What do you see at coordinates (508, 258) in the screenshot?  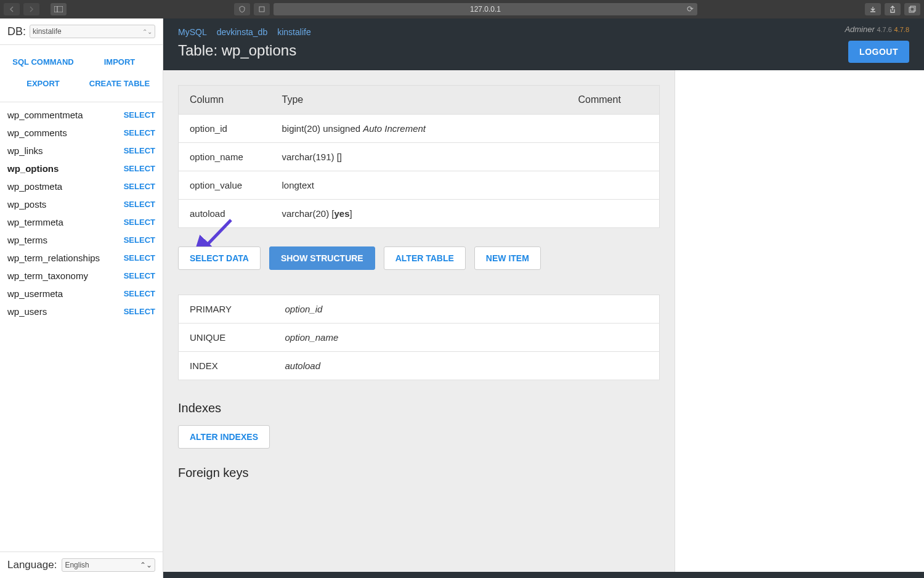 I see `new-item-button: NEW ITEM` at bounding box center [508, 258].